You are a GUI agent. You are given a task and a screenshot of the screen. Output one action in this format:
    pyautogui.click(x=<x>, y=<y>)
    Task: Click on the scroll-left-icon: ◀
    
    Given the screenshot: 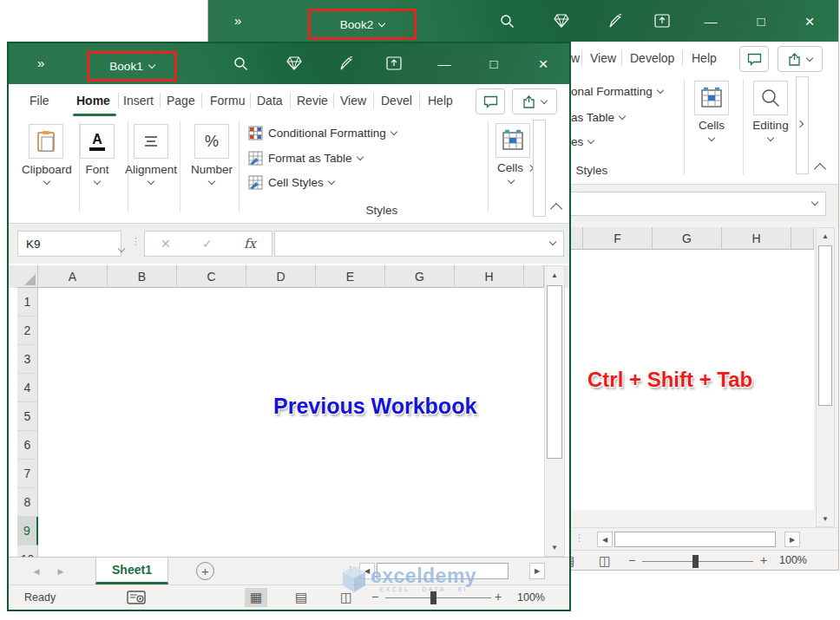 What is the action you would take?
    pyautogui.click(x=605, y=539)
    